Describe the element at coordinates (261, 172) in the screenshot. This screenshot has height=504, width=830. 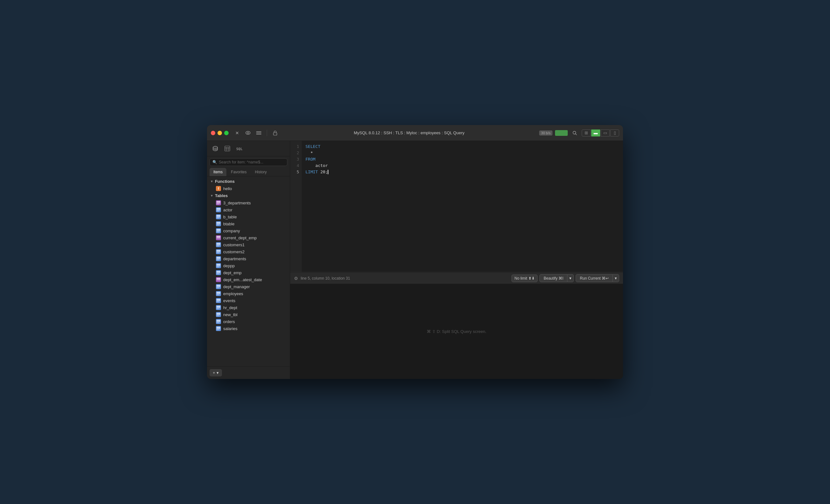
I see `tab-history: History` at that location.